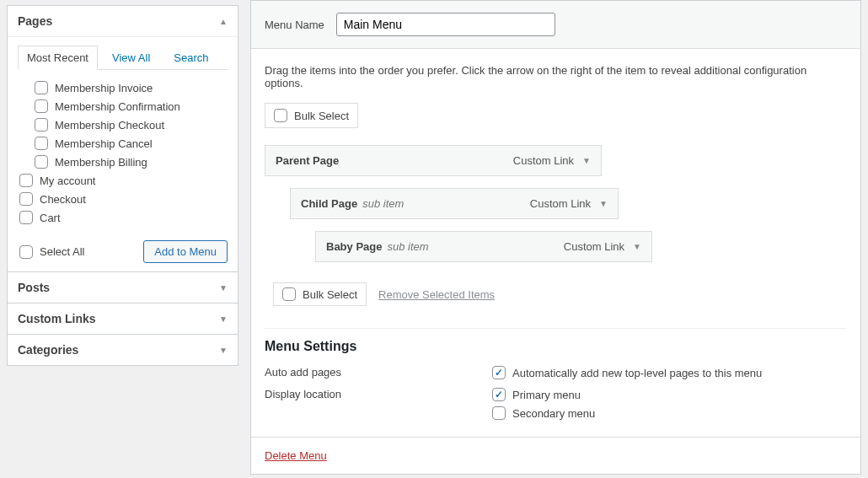 The width and height of the screenshot is (868, 478). I want to click on location-primary: Primary menu, so click(544, 395).